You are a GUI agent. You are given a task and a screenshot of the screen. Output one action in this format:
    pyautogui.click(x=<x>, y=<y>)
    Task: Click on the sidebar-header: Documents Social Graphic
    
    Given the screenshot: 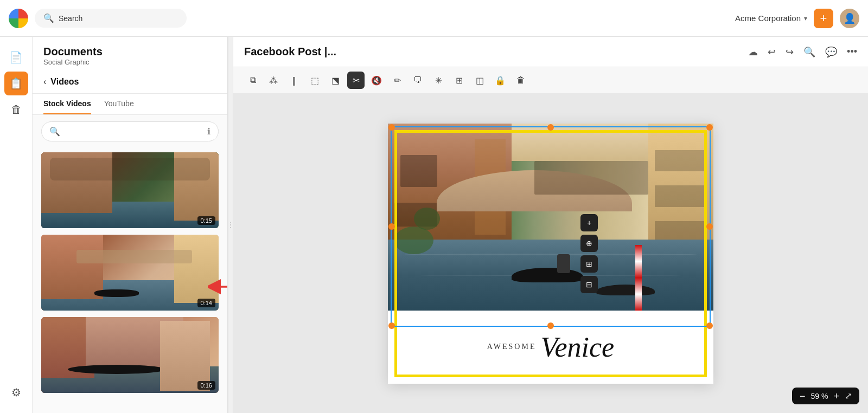 What is the action you would take?
    pyautogui.click(x=130, y=54)
    